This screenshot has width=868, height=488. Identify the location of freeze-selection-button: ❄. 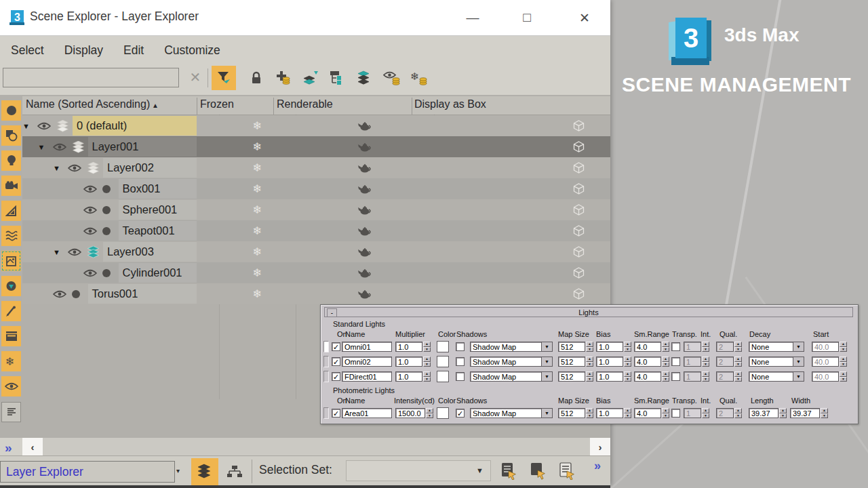
(419, 78).